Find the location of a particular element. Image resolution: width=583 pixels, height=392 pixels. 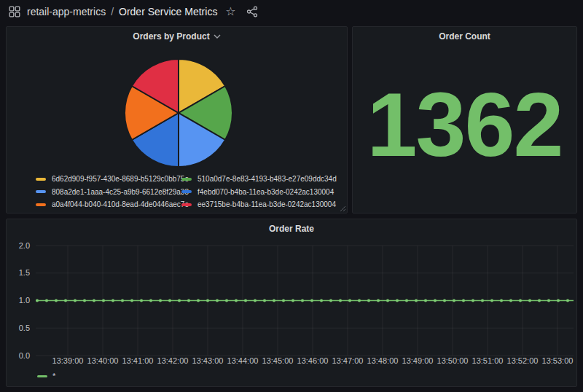

x-axis-tick-label: 13:50:00 is located at coordinates (453, 361).